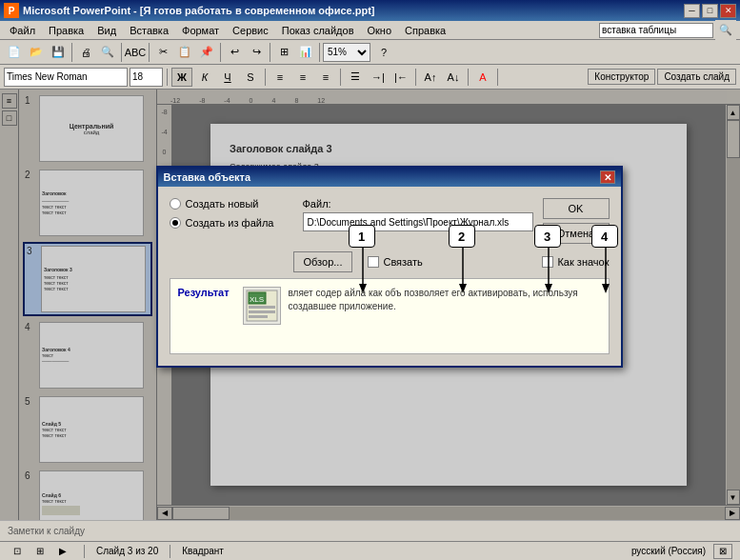  I want to click on preview-button: 🔍, so click(108, 52).